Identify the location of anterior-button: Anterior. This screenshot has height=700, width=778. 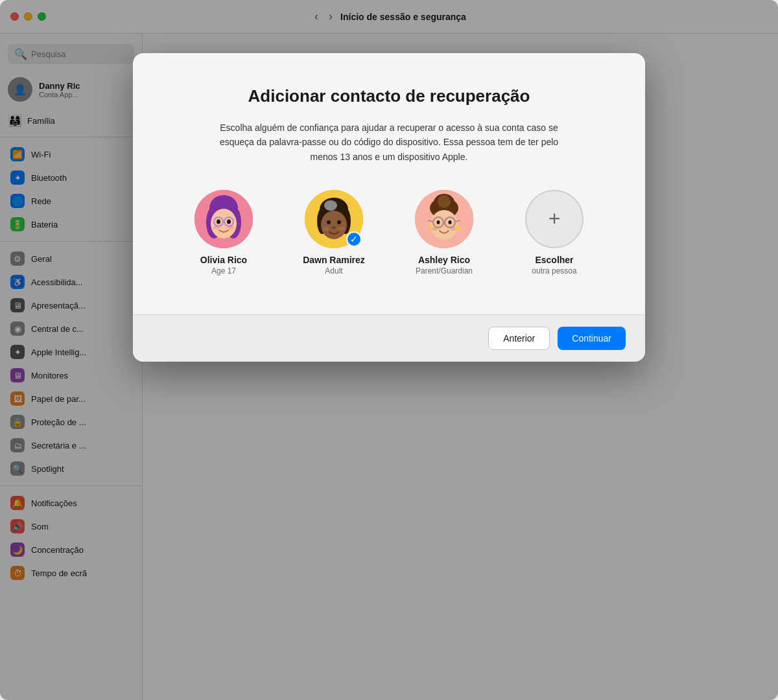
(519, 338).